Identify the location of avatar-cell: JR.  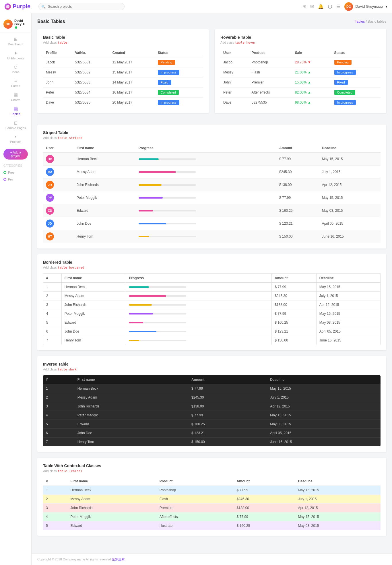
(59, 185).